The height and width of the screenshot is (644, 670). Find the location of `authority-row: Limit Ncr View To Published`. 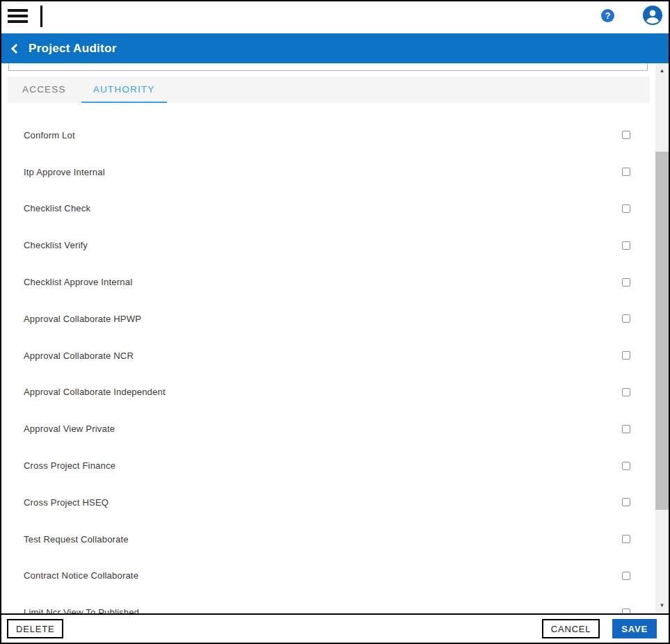

authority-row: Limit Ncr View To Published is located at coordinates (326, 604).